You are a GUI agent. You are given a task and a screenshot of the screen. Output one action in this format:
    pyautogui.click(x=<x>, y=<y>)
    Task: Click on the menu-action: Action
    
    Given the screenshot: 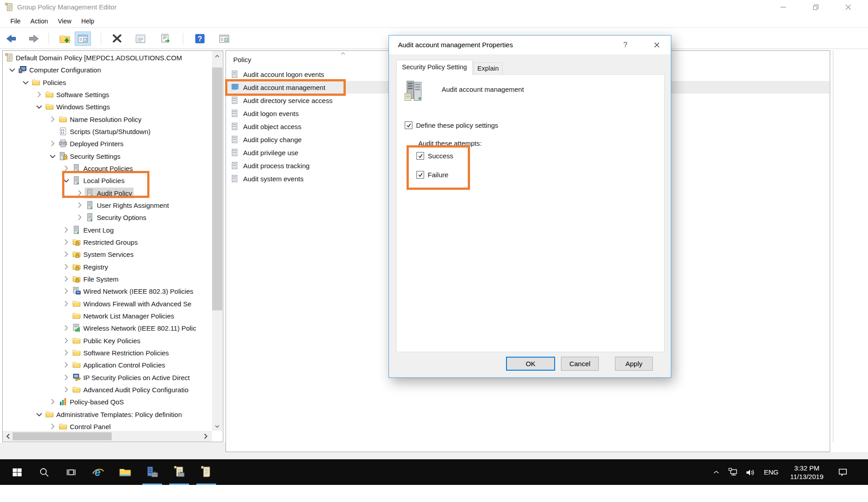 What is the action you would take?
    pyautogui.click(x=40, y=21)
    